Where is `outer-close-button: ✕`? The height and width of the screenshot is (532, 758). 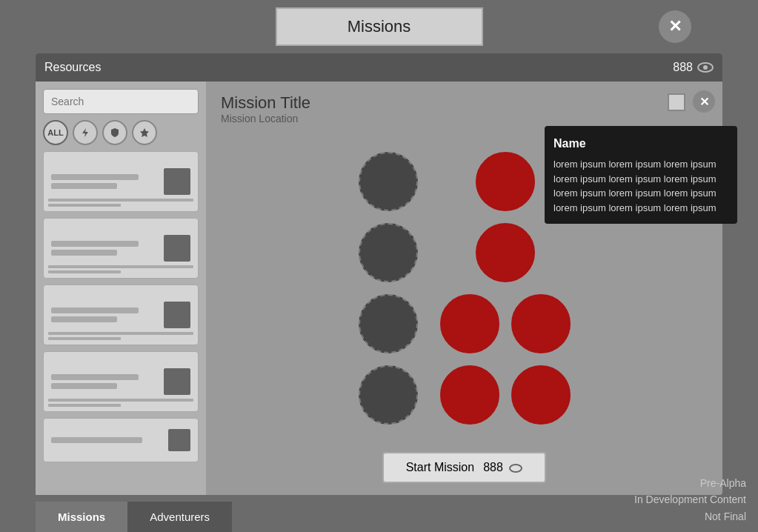
outer-close-button: ✕ is located at coordinates (675, 27).